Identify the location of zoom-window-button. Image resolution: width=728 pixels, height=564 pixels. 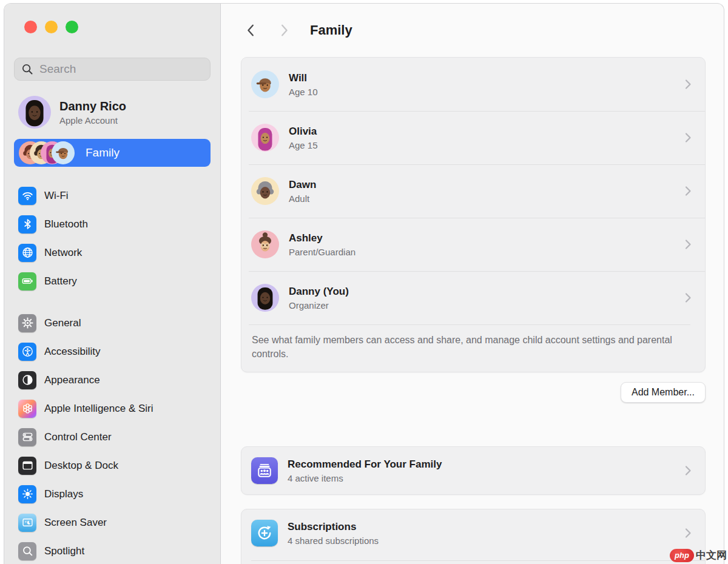
(72, 27).